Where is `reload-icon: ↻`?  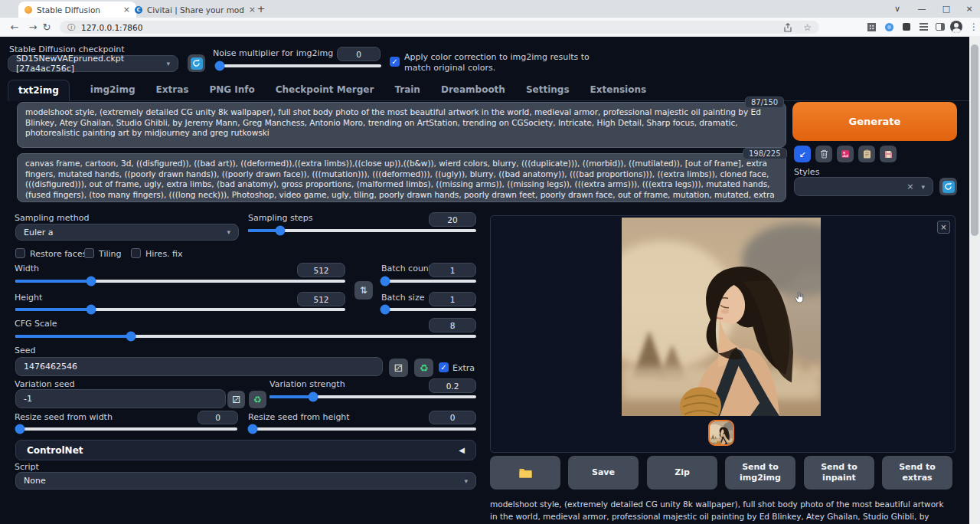
reload-icon: ↻ is located at coordinates (47, 27).